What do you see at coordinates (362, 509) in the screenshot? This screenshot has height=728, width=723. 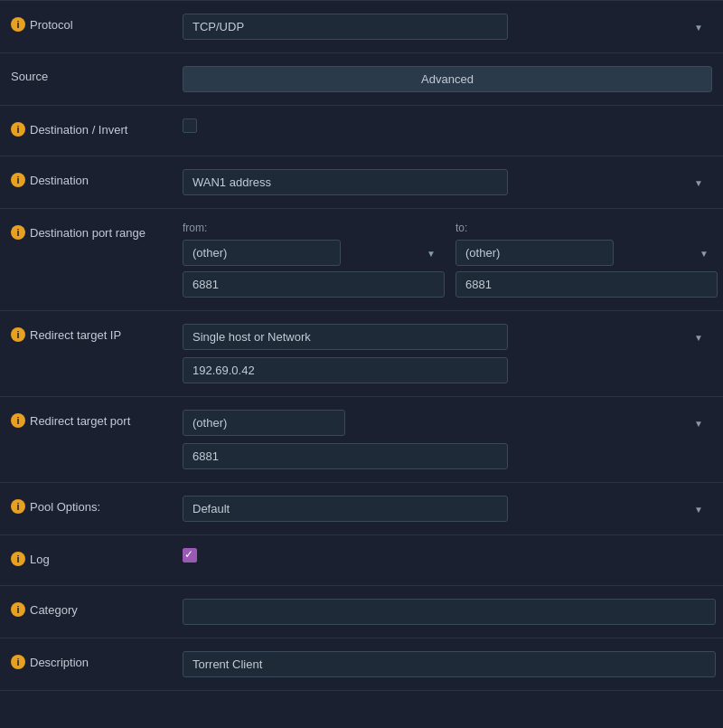 I see `pool-options-row: i Pool Options: Default Round Robin Stic…` at bounding box center [362, 509].